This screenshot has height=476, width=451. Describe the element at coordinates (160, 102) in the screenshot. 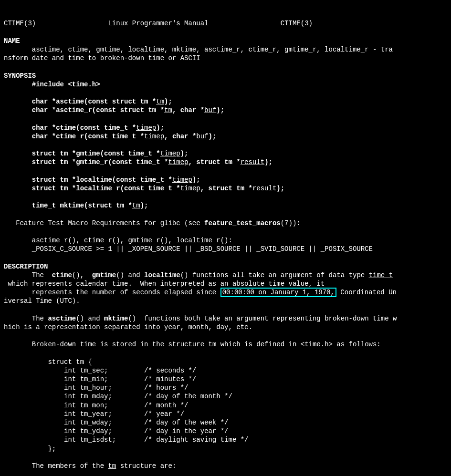

I see `asctime-arg: tm` at that location.